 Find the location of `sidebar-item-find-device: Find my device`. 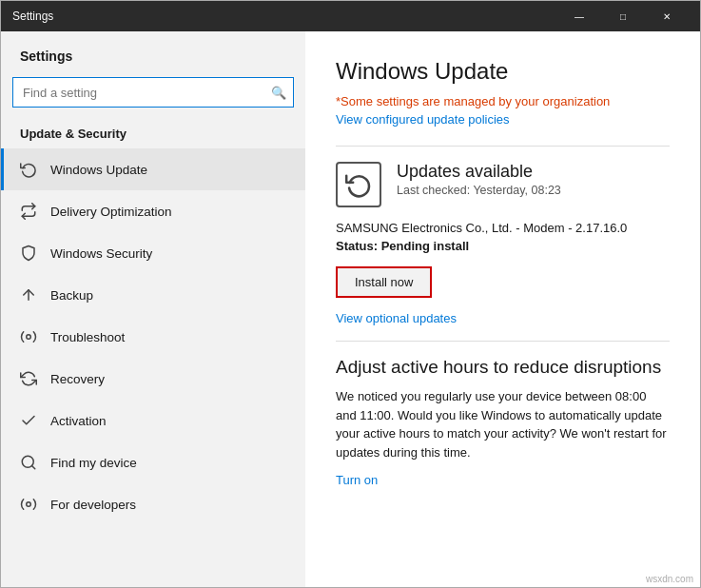

sidebar-item-find-device: Find my device is located at coordinates (153, 462).